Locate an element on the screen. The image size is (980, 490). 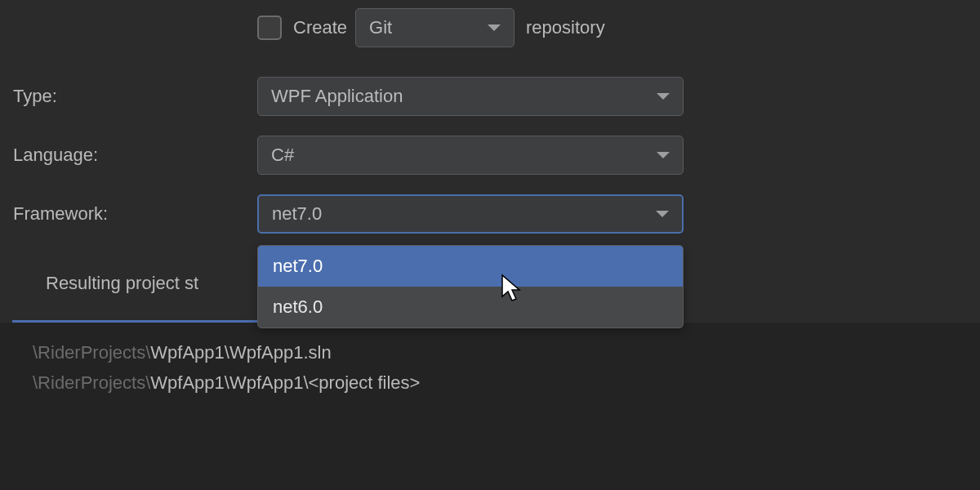
language-label: Language: is located at coordinates (56, 155).